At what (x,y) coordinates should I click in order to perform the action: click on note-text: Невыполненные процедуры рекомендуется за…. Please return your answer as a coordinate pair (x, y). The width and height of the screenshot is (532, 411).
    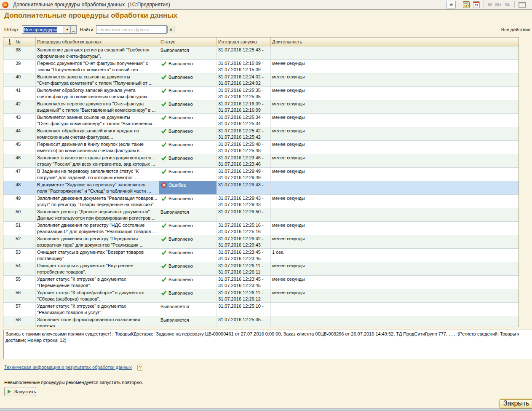
    Looking at the image, I should click on (74, 382).